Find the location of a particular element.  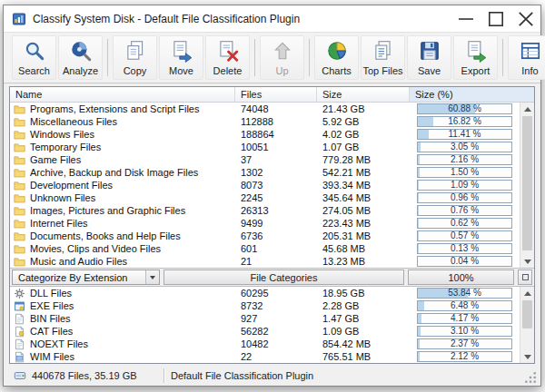

size-percent-bar: 3.10 % is located at coordinates (465, 331).